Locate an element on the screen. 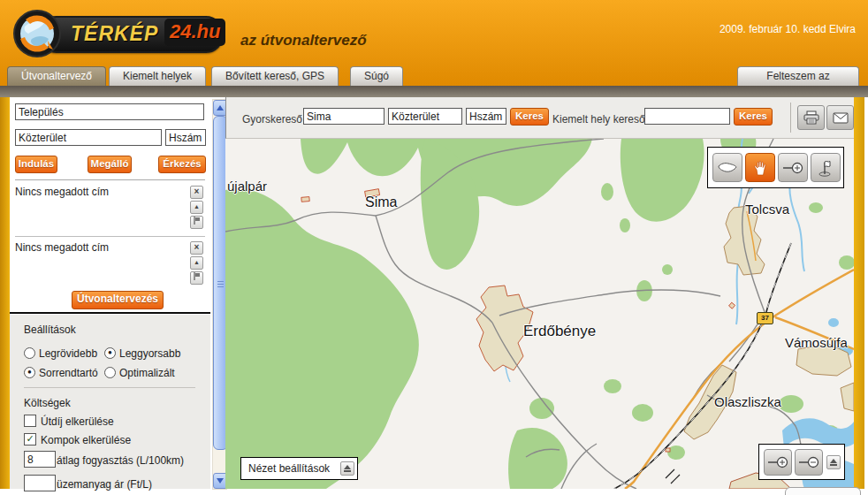  place-label-vamosujfalu: Vámosújfa is located at coordinates (817, 343).